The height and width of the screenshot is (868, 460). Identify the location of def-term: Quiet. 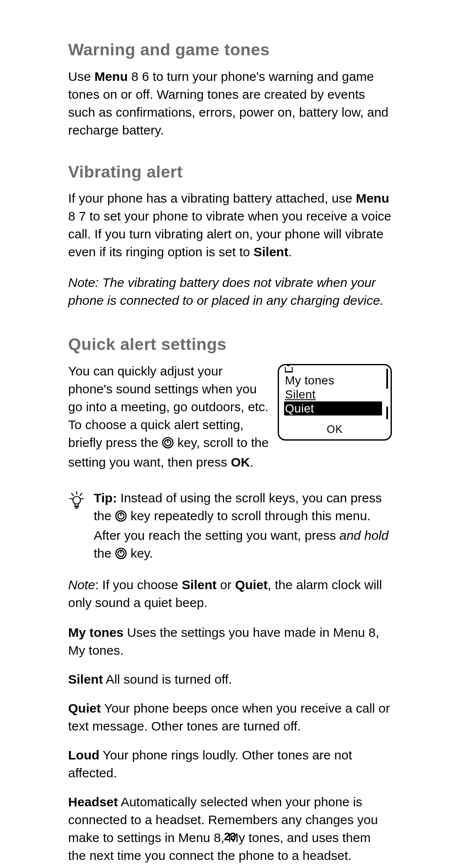
(84, 708).